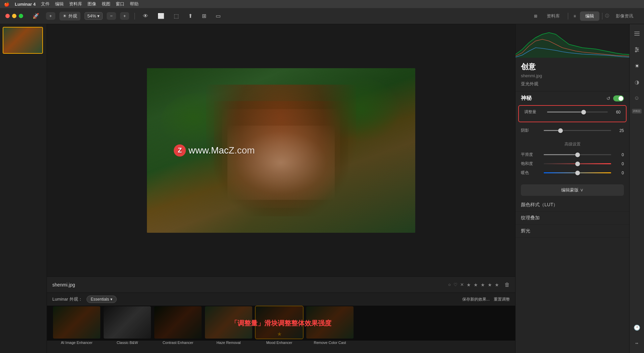 The image size is (644, 353). Describe the element at coordinates (134, 4) in the screenshot. I see `menu-help: 帮助` at that location.